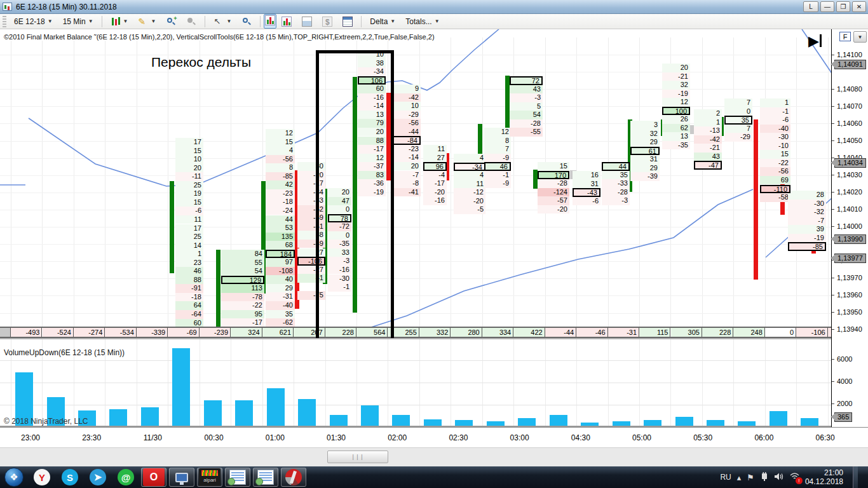 This screenshot has height=488, width=868. I want to click on yandex-icon: Y, so click(42, 477).